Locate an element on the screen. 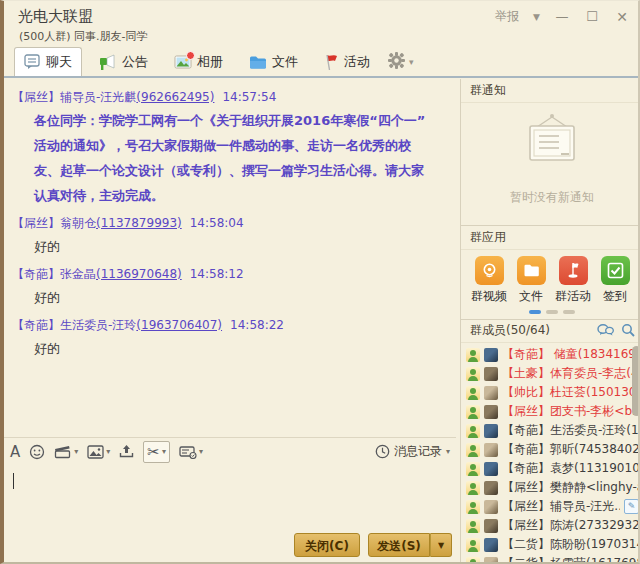 This screenshot has width=640, height=564. upload-icon is located at coordinates (126, 452).